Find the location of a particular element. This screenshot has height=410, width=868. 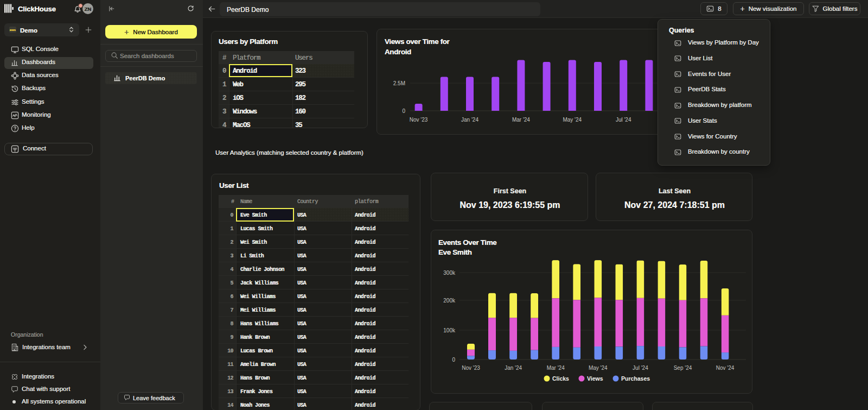

svg-text: 300k is located at coordinates (449, 273).